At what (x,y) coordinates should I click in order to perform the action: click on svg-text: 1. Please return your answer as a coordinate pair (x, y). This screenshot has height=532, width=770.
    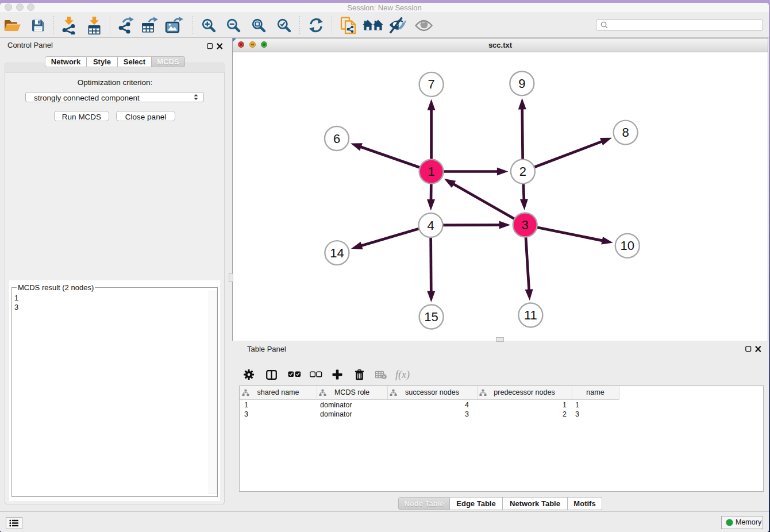
    Looking at the image, I should click on (431, 171).